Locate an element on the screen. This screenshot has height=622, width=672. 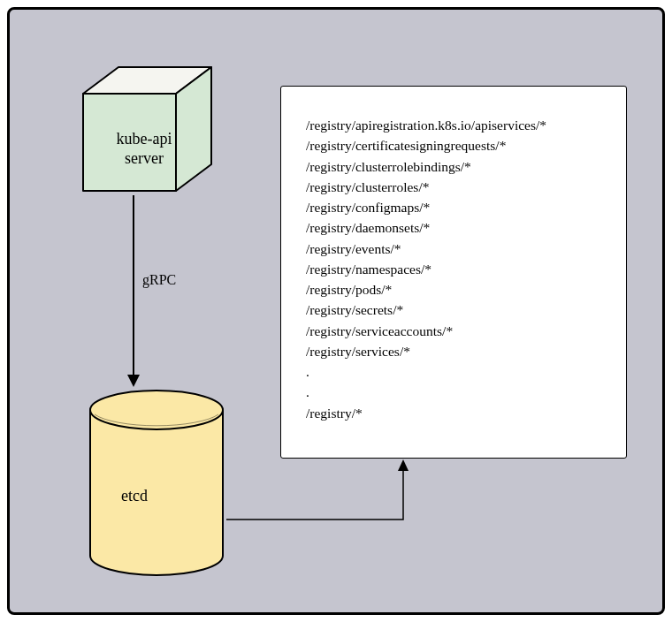
etcd-to-registry-arrow is located at coordinates (319, 491).